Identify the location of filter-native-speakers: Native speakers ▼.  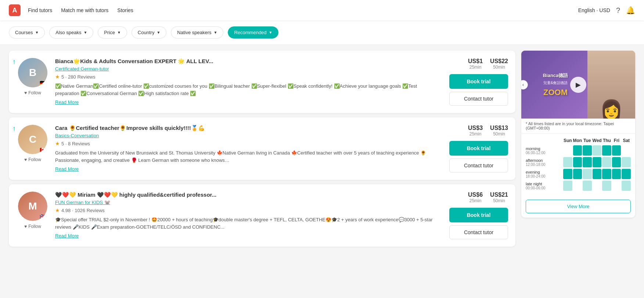
(197, 32).